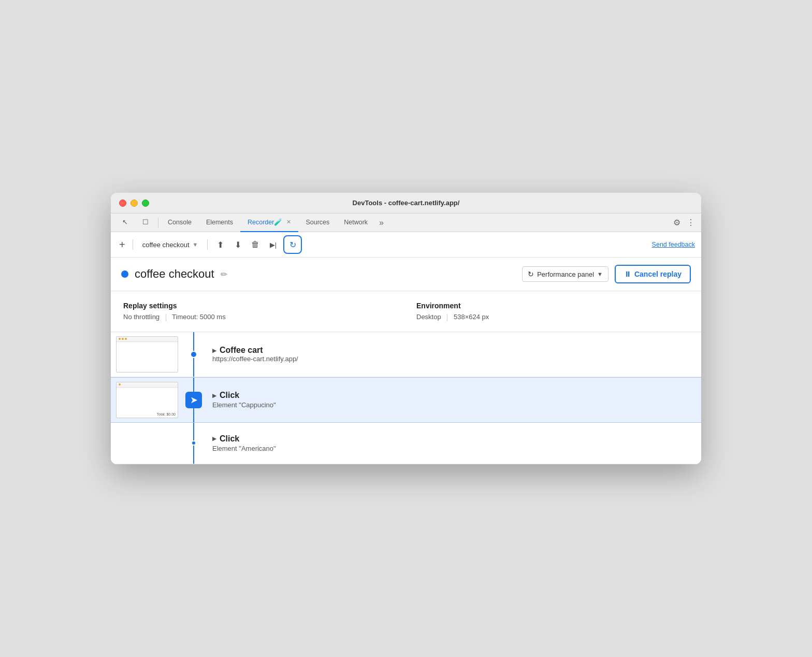  I want to click on replay-settings-values: No throttling Timeout: 5000 ms, so click(259, 317).